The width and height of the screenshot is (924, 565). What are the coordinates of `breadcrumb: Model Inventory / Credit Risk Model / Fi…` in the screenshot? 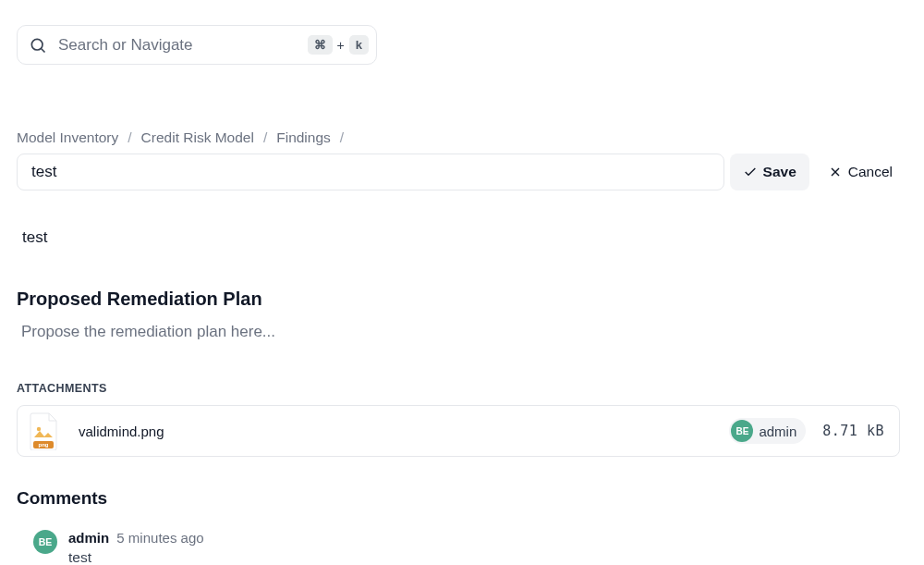 It's located at (180, 138).